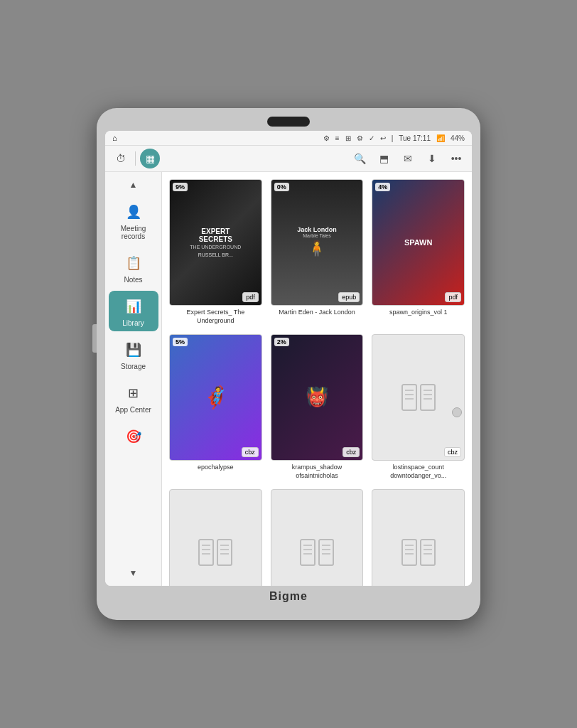 Image resolution: width=577 pixels, height=728 pixels. Describe the element at coordinates (134, 437) in the screenshot. I see `sidebar-item-settings: 🎯` at that location.